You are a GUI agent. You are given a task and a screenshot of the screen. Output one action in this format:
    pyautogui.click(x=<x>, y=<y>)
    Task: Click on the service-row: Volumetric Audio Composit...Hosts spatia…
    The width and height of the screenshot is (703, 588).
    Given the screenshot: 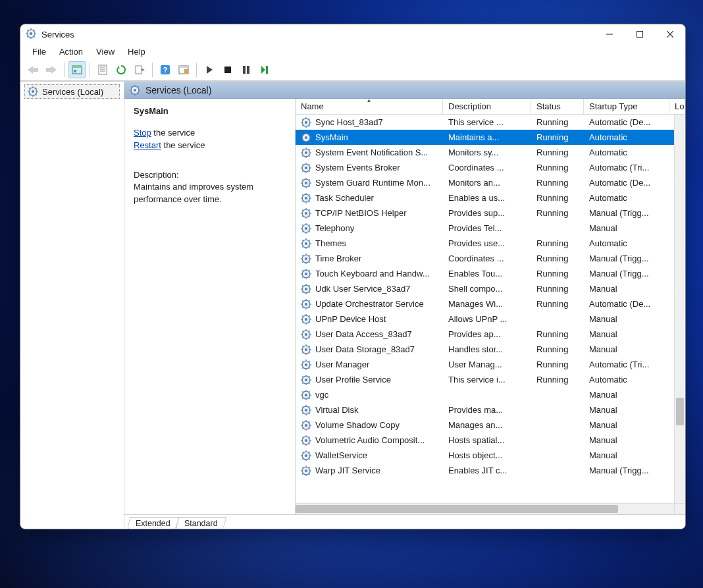 What is the action you would take?
    pyautogui.click(x=490, y=440)
    